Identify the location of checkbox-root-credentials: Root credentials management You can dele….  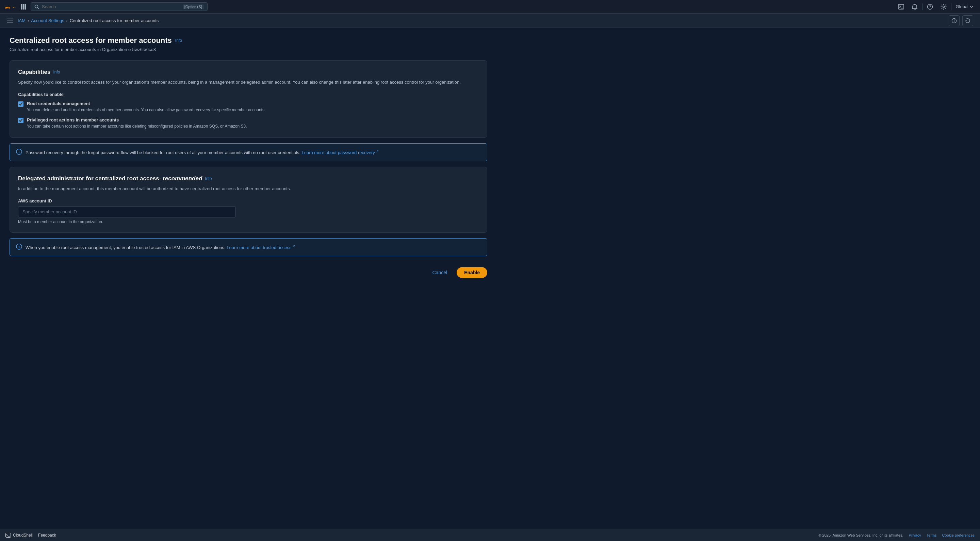
(248, 107).